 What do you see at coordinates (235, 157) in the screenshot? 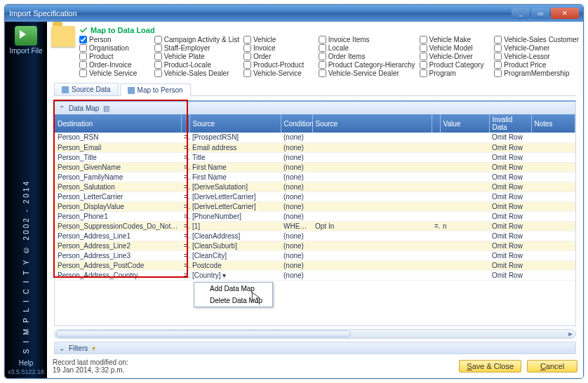
I see `cell: Title` at bounding box center [235, 157].